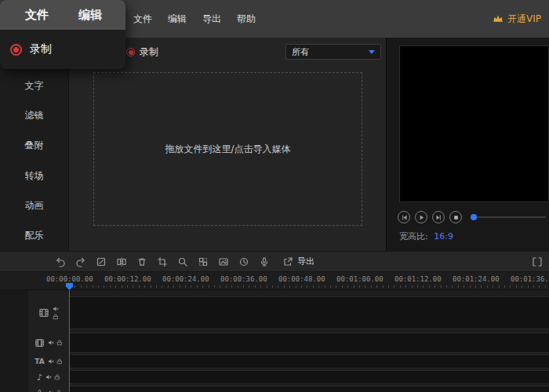 This screenshot has width=549, height=392. I want to click on sidebar-item-music: 配乐, so click(35, 236).